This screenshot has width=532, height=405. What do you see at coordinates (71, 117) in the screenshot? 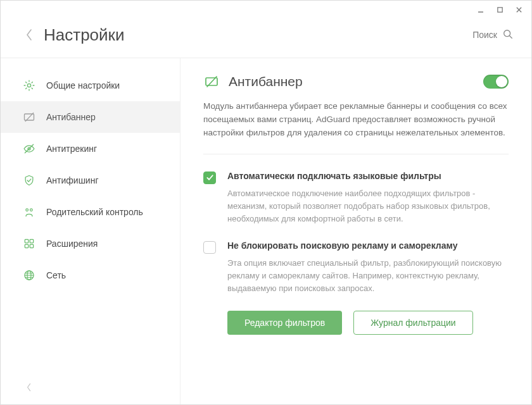
I see `sidebar-item-label: Антибаннер` at bounding box center [71, 117].